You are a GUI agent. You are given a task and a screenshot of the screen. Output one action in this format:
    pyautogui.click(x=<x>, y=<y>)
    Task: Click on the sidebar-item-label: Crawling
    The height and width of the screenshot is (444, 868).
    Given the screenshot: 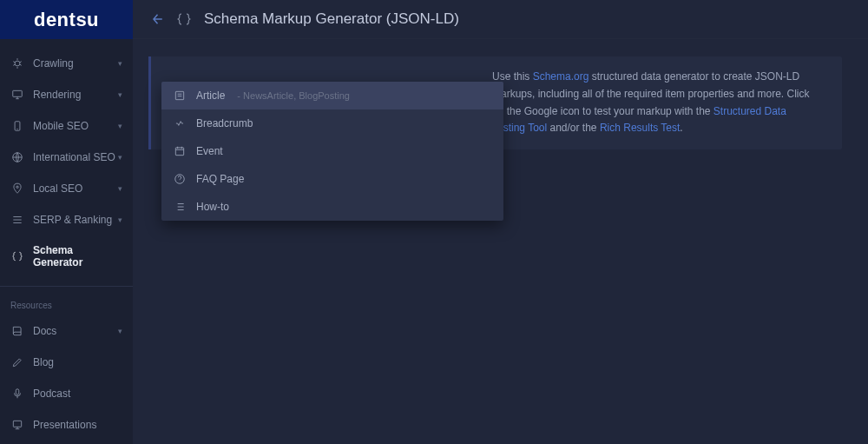 What is the action you would take?
    pyautogui.click(x=54, y=63)
    